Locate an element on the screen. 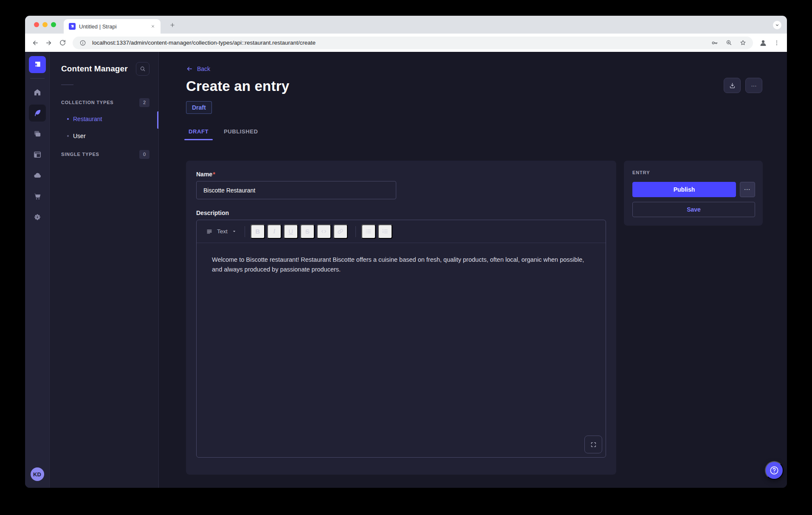  editor-toolbar: Text B I U S is located at coordinates (401, 232).